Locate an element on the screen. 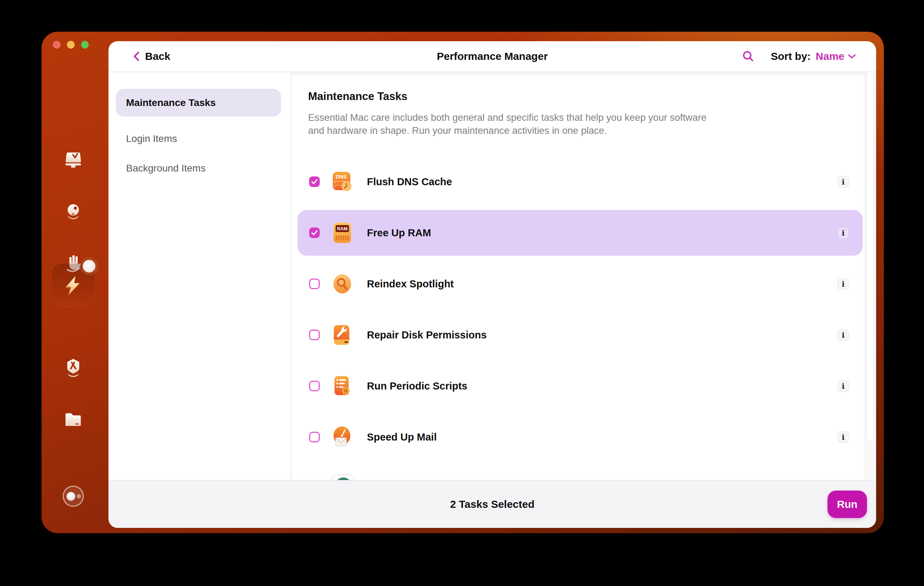 This screenshot has width=924, height=586. ram-icon: RAM is located at coordinates (342, 233).